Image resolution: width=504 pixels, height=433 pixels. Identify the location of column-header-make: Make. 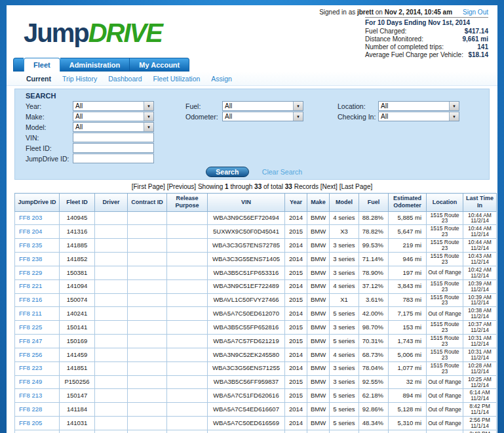
(319, 203).